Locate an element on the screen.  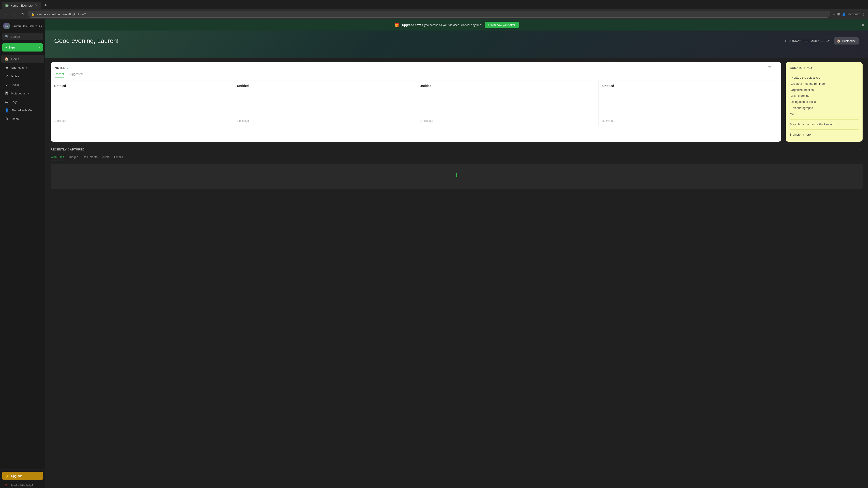
promo-close-button: ✕ is located at coordinates (863, 25).